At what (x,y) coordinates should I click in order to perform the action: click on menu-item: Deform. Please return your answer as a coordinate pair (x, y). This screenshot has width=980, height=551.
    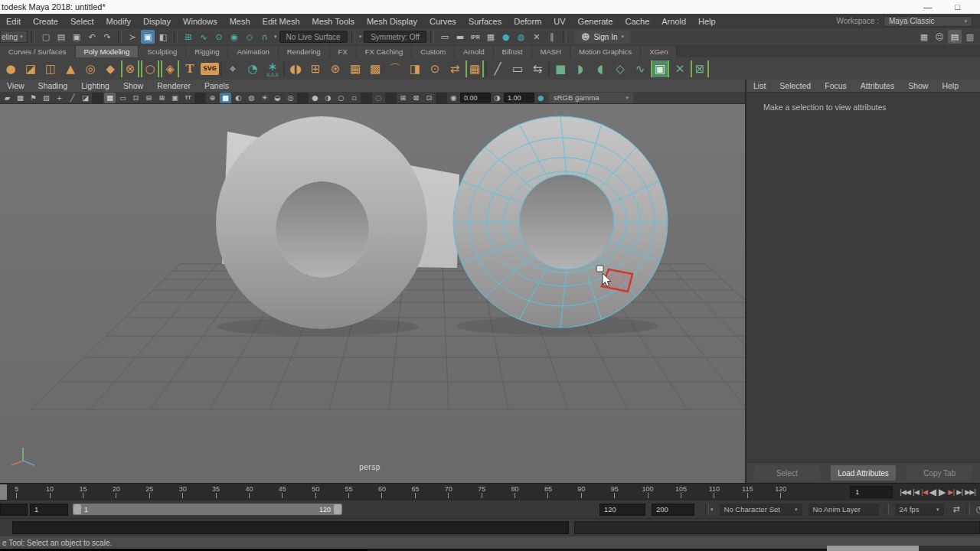
    Looking at the image, I should click on (528, 21).